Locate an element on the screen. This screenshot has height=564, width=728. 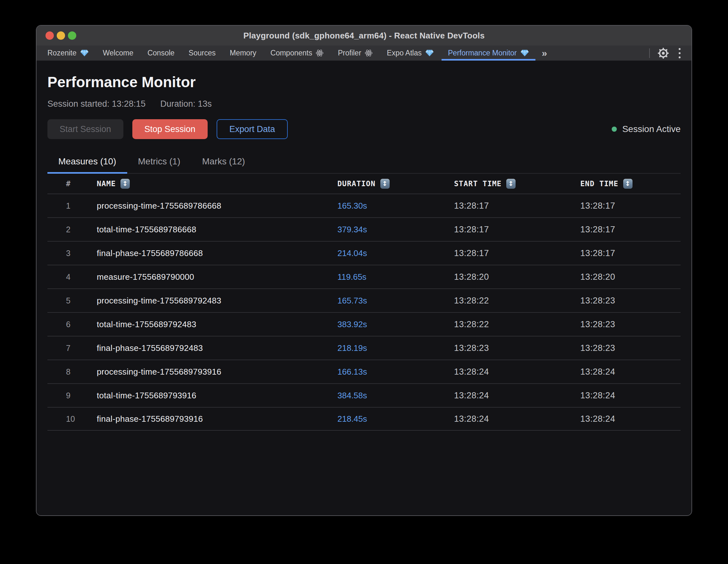
duration-link: 166.13s is located at coordinates (396, 372).